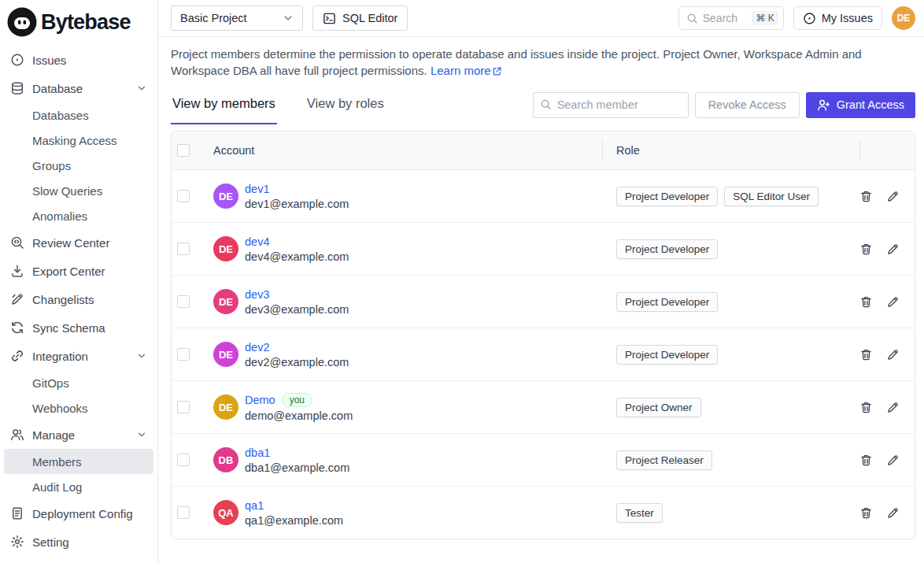 This screenshot has height=563, width=924. Describe the element at coordinates (79, 165) in the screenshot. I see `sidebar-item-groups: Groups` at that location.